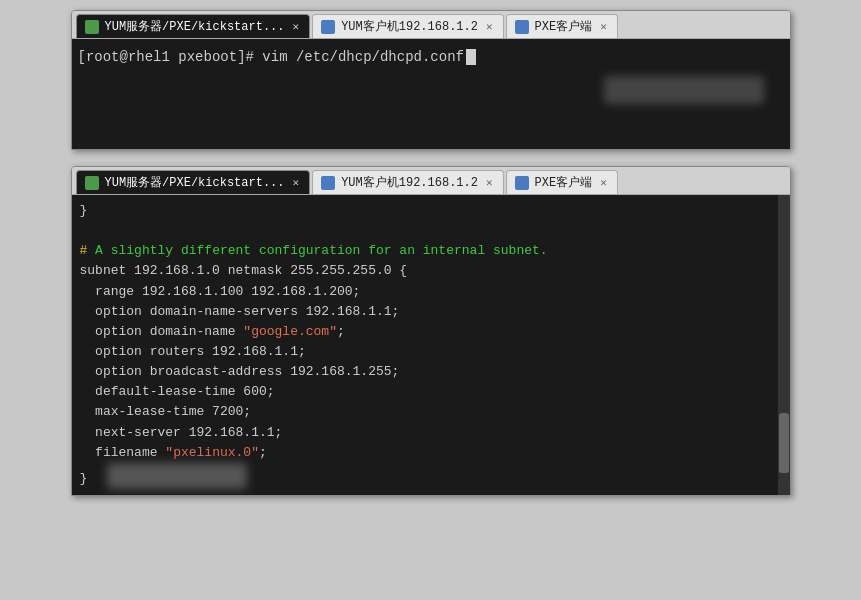  Describe the element at coordinates (296, 26) in the screenshot. I see `close-tab-1: ✕` at that location.